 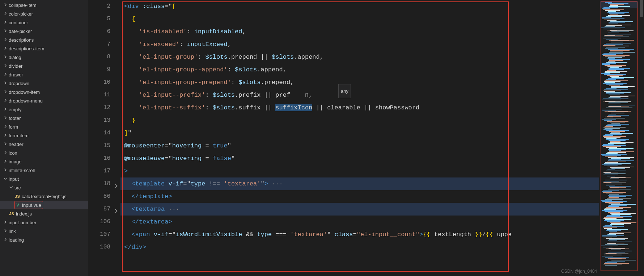 What do you see at coordinates (360, 95) in the screenshot?
I see `code-line: 'el-input--prefix': $slots.prefix || pre…` at bounding box center [360, 95].